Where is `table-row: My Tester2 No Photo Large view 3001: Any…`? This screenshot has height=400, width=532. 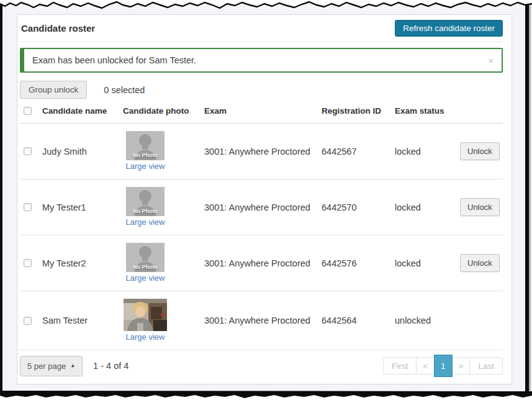 table-row: My Tester2 No Photo Large view 3001: Any… is located at coordinates (261, 263).